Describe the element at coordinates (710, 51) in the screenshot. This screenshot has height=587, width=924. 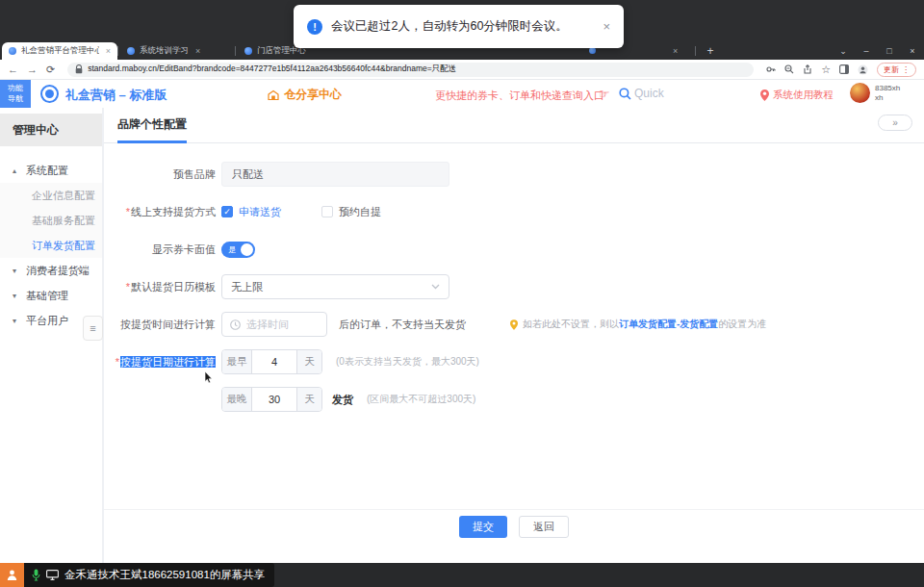
I see `new-tab-button: +` at that location.